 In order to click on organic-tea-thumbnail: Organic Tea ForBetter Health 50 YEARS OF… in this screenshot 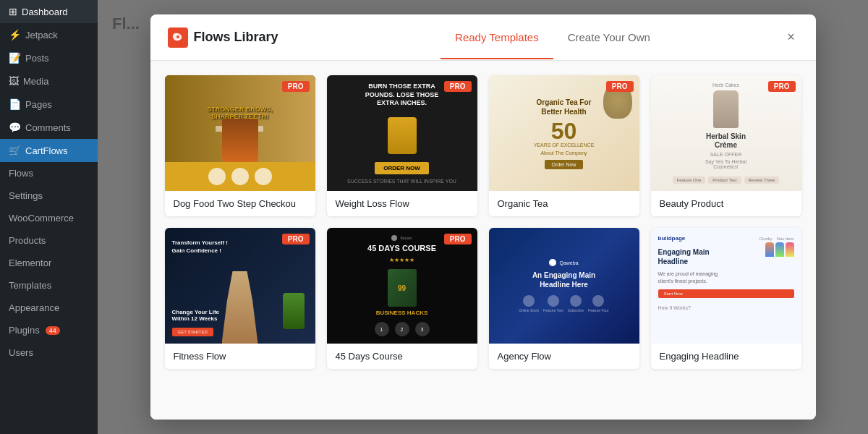, I will do `click(564, 133)`.